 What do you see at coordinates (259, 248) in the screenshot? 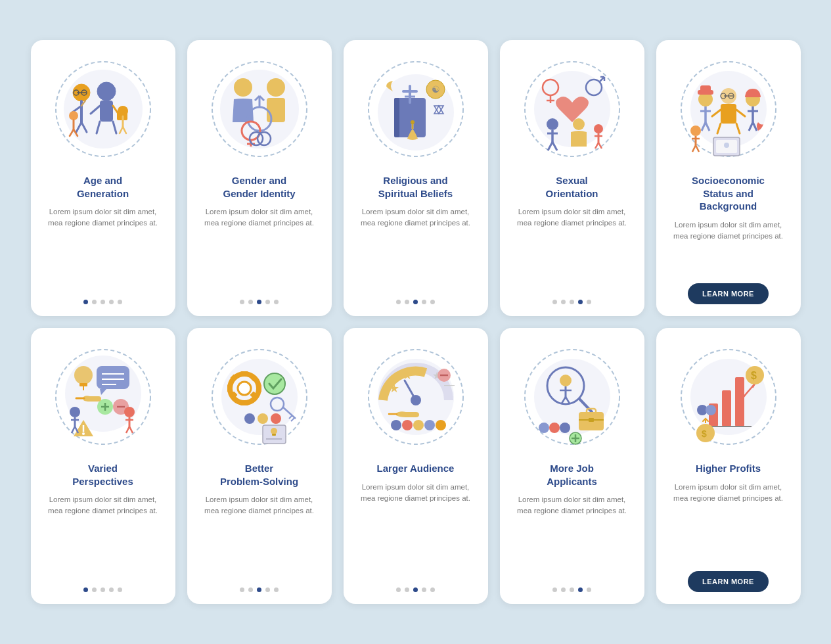
I see `card-text-gender-identity: Lorem ipsum dolor sit dim amet, mea regi…` at bounding box center [259, 248].